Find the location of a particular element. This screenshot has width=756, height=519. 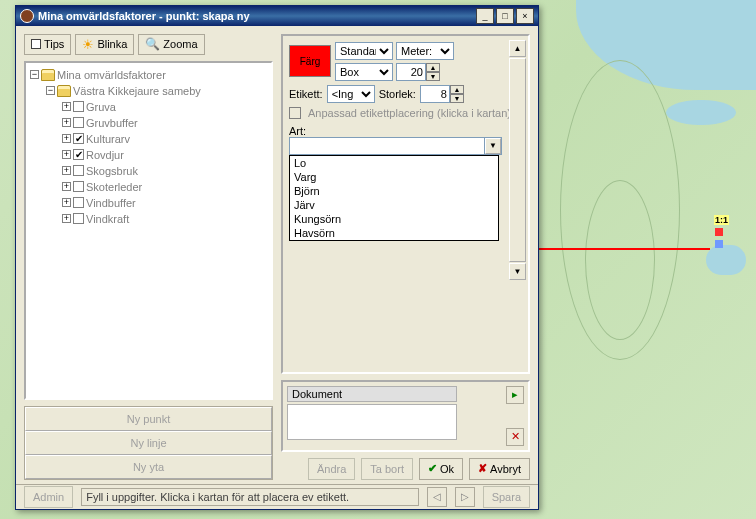

new-point-button: Ny punkt is located at coordinates (148, 419).